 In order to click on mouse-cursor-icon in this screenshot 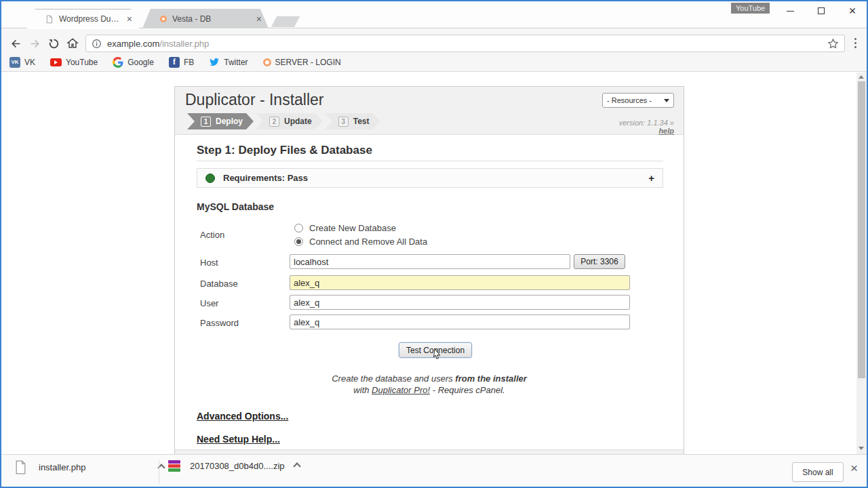, I will do `click(436, 355)`.